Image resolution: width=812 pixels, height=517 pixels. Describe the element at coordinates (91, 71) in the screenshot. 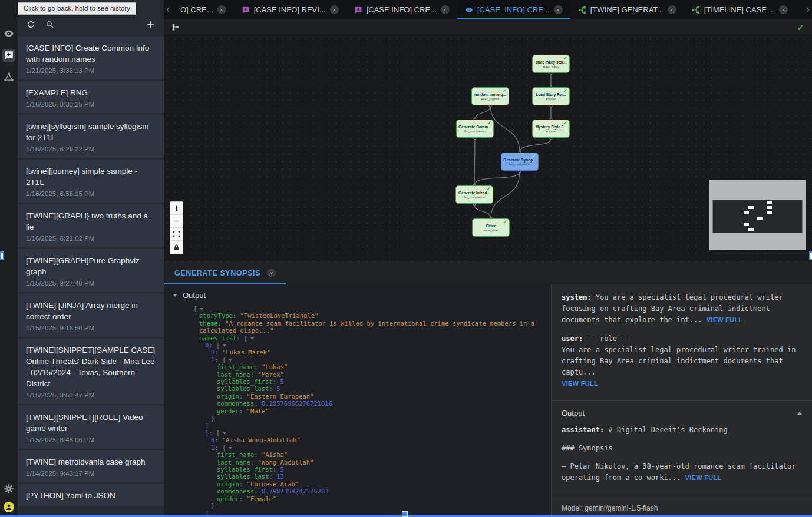

I see `prompt-timestamp: 1/21/2025, 3:36:13 PM` at that location.